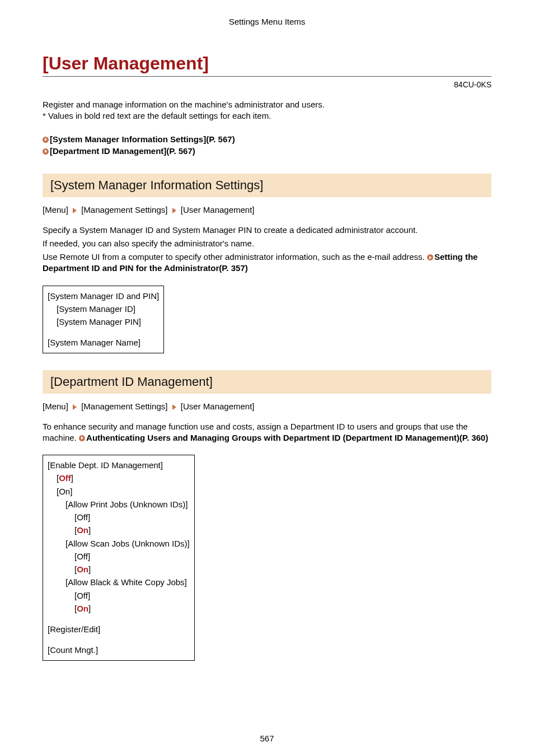  I want to click on toc-item-2: [Department ID Management](P. 567), so click(267, 151).